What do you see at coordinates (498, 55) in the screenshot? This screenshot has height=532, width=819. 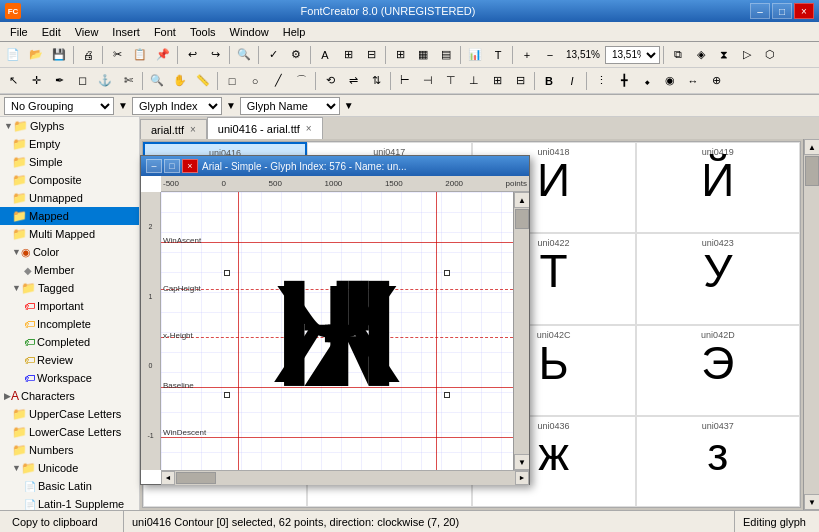 I see `test-button: T` at bounding box center [498, 55].